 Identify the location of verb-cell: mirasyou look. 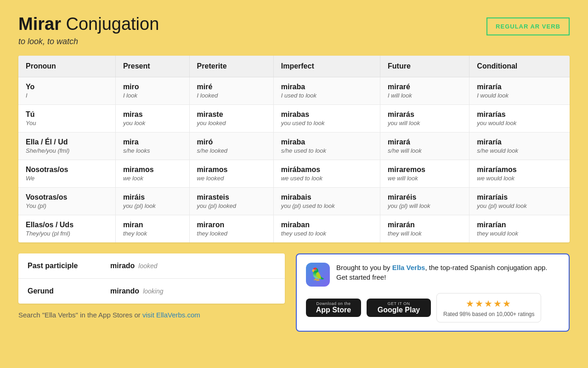
(153, 118).